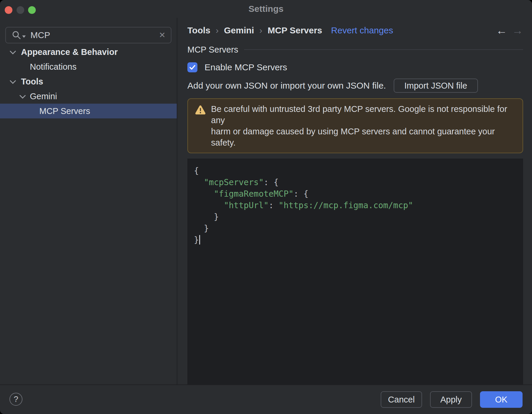 The height and width of the screenshot is (414, 532). What do you see at coordinates (436, 86) in the screenshot?
I see `import-json-file-button: Import JSON file` at bounding box center [436, 86].